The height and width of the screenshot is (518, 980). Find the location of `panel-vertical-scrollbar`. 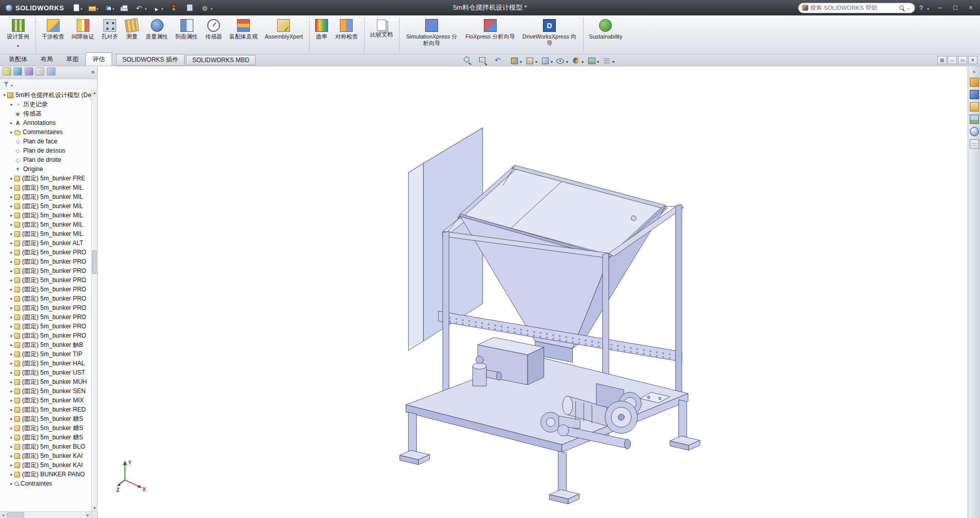

panel-vertical-scrollbar is located at coordinates (94, 301).